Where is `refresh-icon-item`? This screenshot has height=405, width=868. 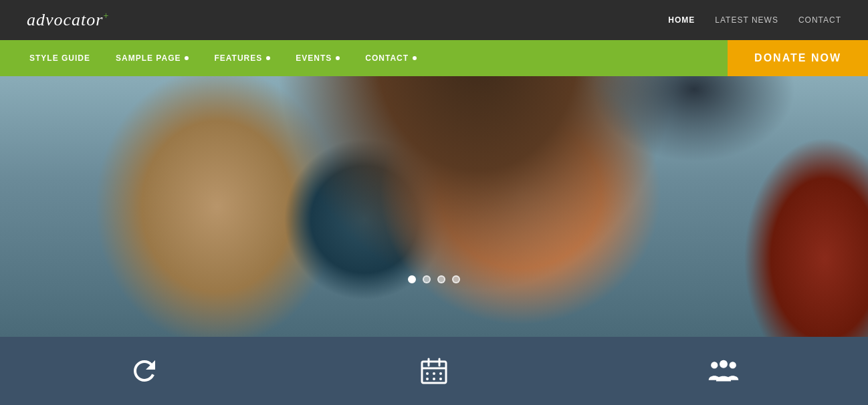
refresh-icon-item is located at coordinates (144, 371).